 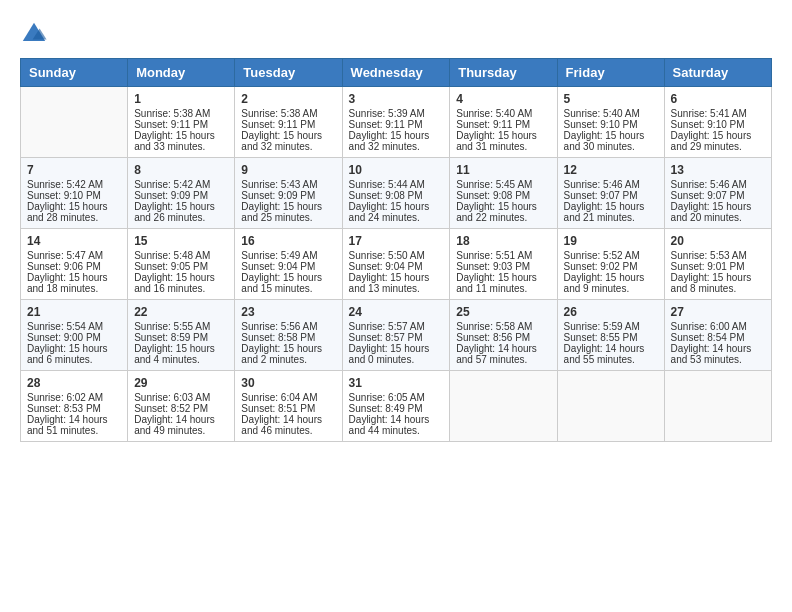 I want to click on sunrise-text: Sunrise: 5:58 AM, so click(x=503, y=326).